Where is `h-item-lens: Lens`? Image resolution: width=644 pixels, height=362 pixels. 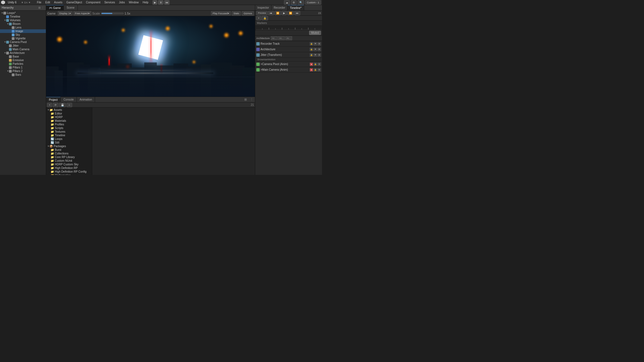
h-item-lens: Lens is located at coordinates (23, 27).